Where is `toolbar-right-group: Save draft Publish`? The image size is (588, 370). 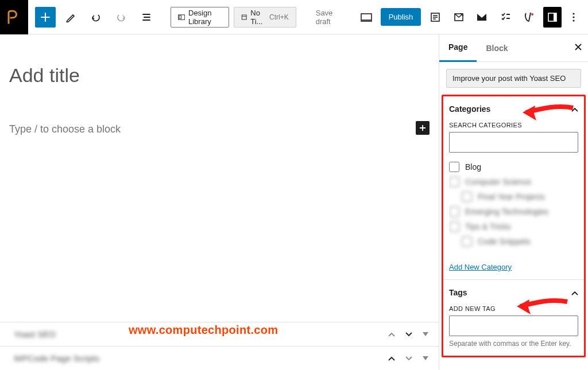 toolbar-right-group: Save draft Publish is located at coordinates (446, 17).